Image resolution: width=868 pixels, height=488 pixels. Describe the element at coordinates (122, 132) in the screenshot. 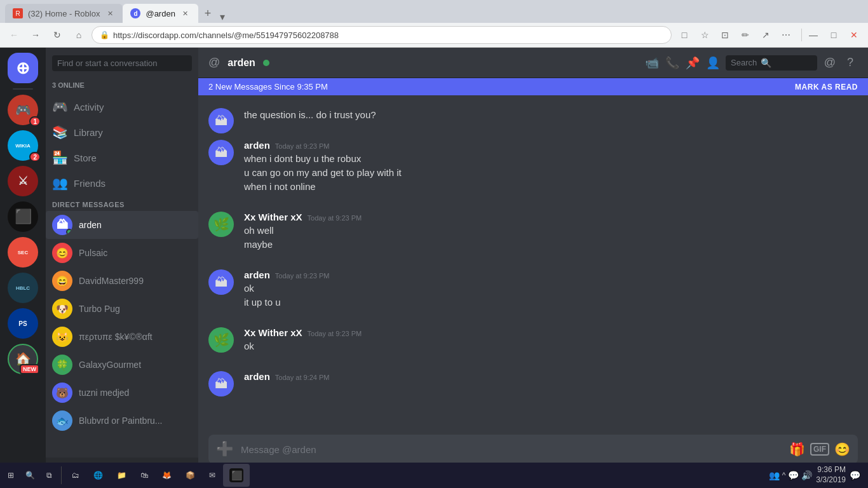

I see `sidebar-item-library: 📚 Library` at that location.